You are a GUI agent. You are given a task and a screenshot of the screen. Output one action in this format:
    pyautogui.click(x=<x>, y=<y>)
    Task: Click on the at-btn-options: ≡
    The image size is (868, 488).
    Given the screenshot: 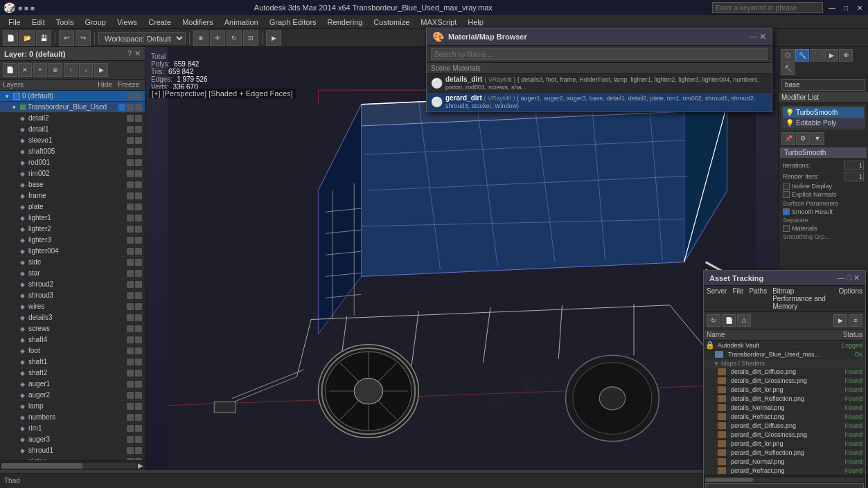 What is the action you would take?
    pyautogui.click(x=856, y=320)
    